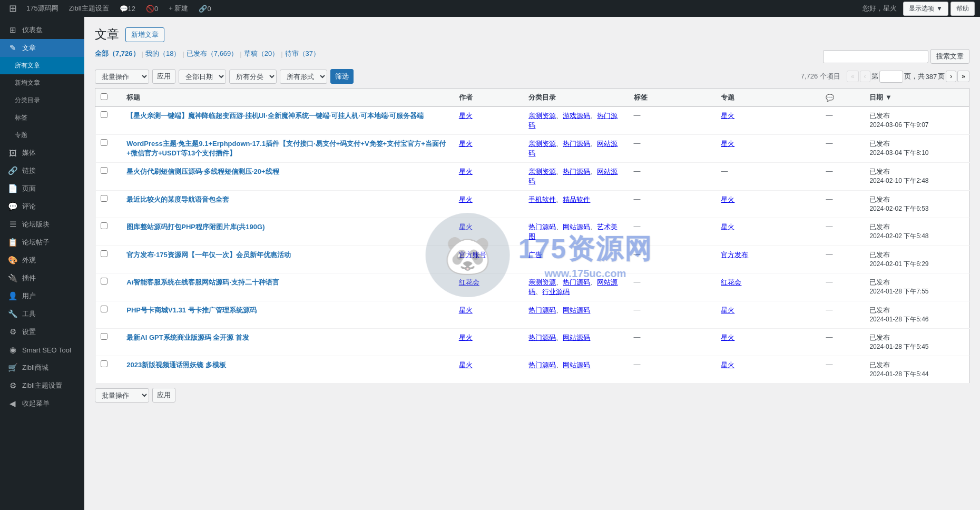 The width and height of the screenshot is (980, 510). What do you see at coordinates (42, 118) in the screenshot?
I see `sidebar-item-tags: 标签` at bounding box center [42, 118].